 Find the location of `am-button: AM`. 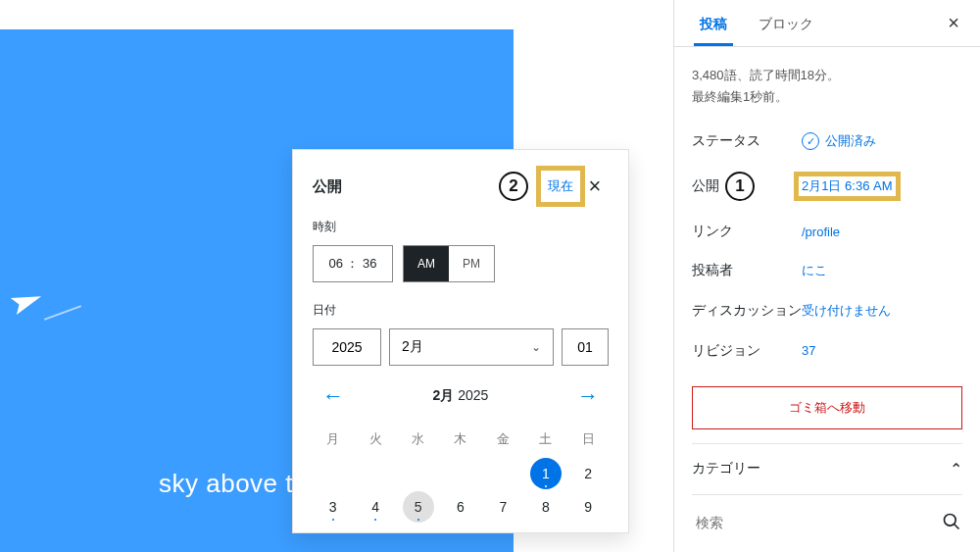

am-button: AM is located at coordinates (426, 264).